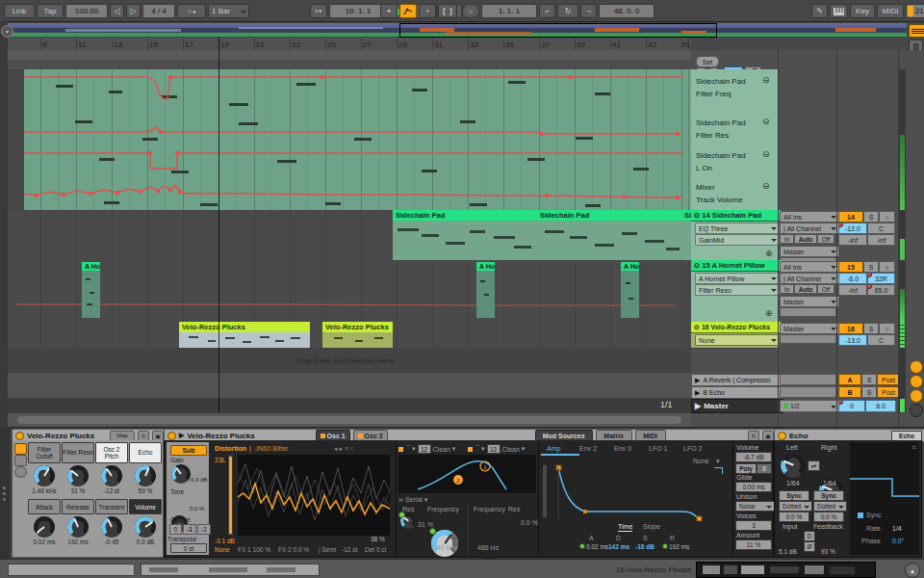 The width and height of the screenshot is (924, 578). Describe the element at coordinates (871, 217) in the screenshot. I see `track-14-solo: S` at that location.